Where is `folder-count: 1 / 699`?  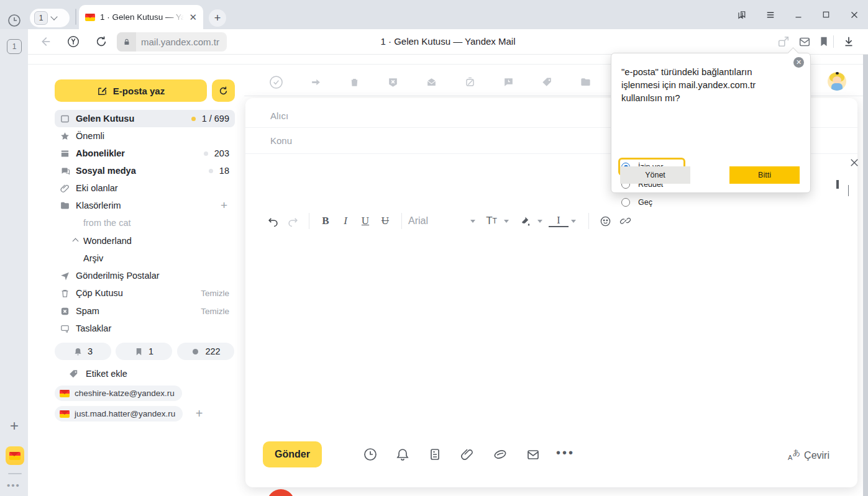 folder-count: 1 / 699 is located at coordinates (216, 119).